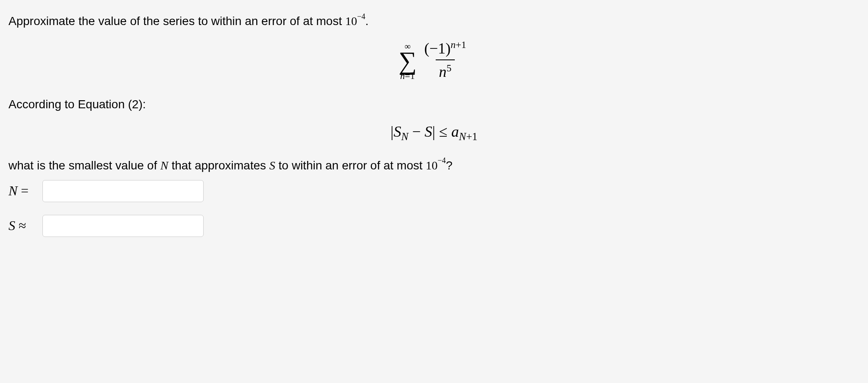 The image size is (868, 383). I want to click on equation-ref-line: According to Equation (2):, so click(434, 104).